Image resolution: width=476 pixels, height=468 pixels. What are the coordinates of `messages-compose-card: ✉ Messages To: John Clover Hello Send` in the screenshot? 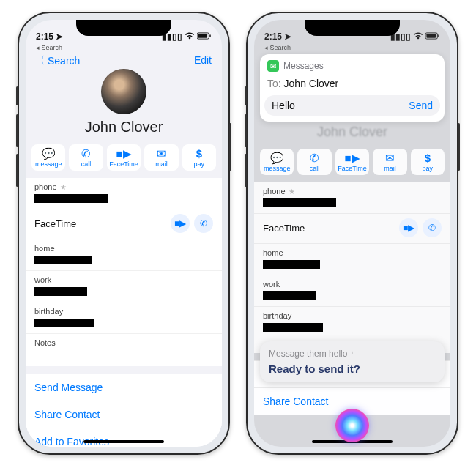 It's located at (352, 88).